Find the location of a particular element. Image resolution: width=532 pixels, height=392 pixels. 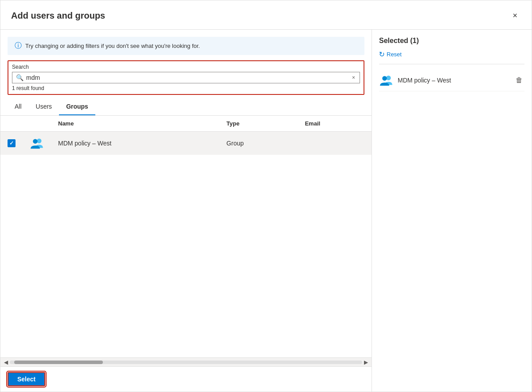

scroll-left-arrow: ◀ is located at coordinates (6, 362).